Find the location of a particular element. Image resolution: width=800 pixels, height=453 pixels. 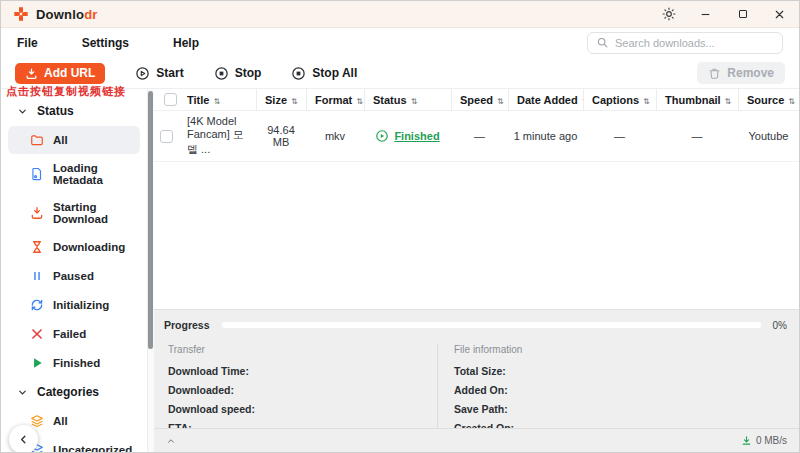

folder-icon is located at coordinates (37, 140).